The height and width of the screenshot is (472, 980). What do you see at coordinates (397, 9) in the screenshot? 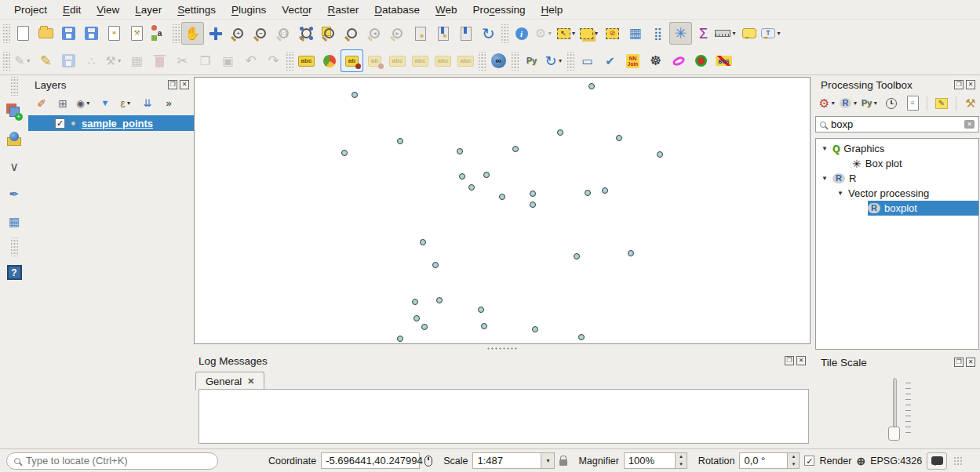
I see `menu-database: Database` at bounding box center [397, 9].